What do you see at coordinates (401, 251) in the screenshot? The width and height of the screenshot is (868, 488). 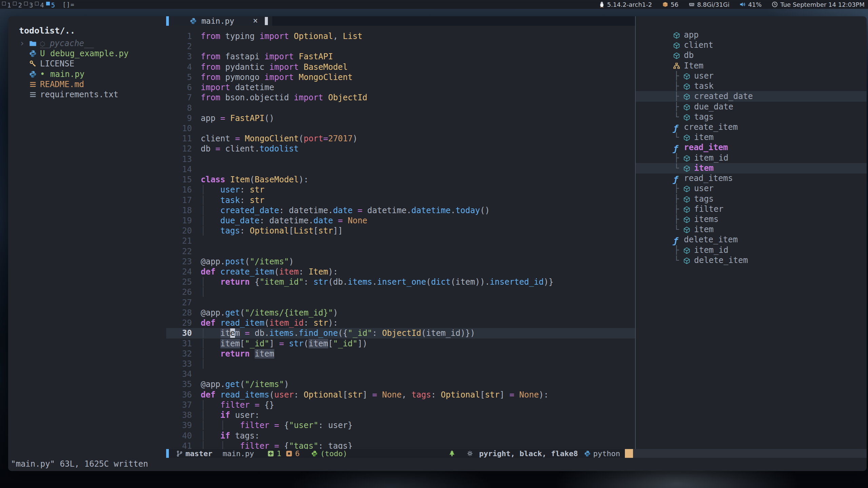 I see `code-line-22: 22` at bounding box center [401, 251].